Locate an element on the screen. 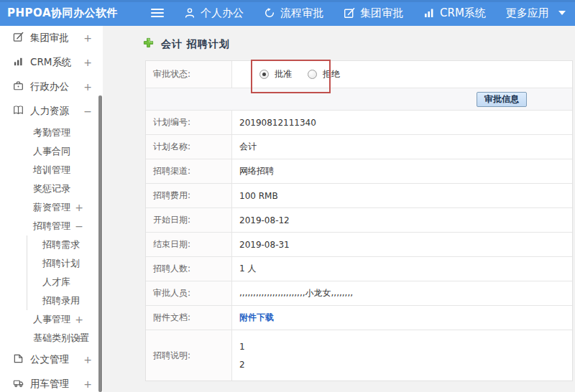  sidebar-item-vehicle: 用车管理 + is located at coordinates (52, 382).